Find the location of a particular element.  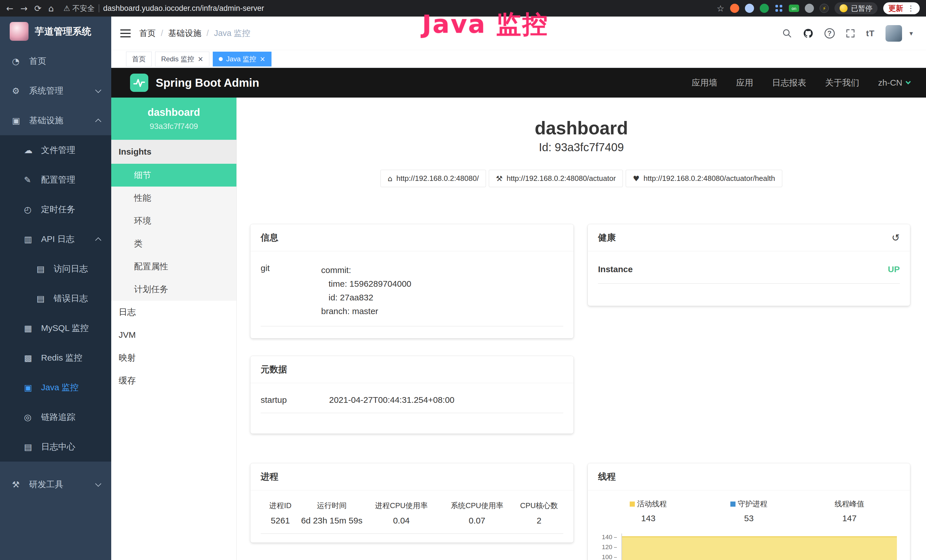

forward-icon: → is located at coordinates (24, 8).